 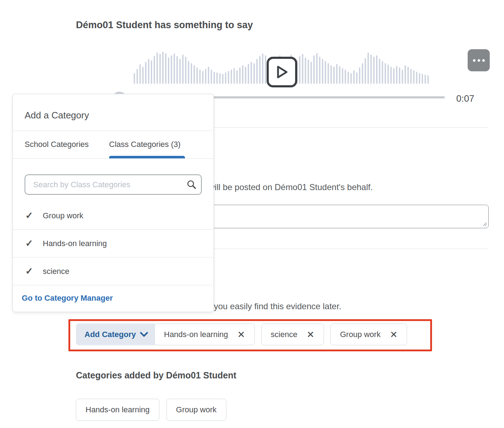 I want to click on more-options-button, so click(x=479, y=60).